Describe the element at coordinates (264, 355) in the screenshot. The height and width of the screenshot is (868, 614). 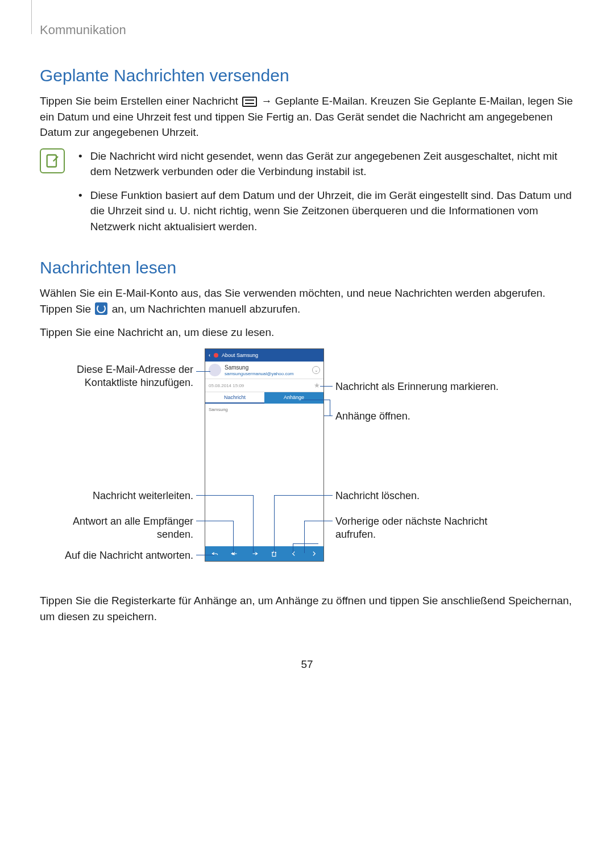
I see `phone-header: ‹ About Samsung` at that location.